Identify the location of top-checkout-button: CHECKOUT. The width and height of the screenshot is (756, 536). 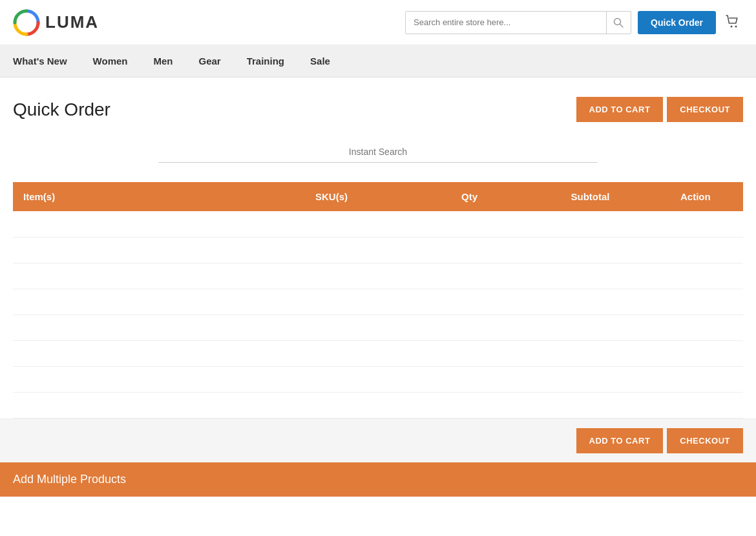
(705, 110).